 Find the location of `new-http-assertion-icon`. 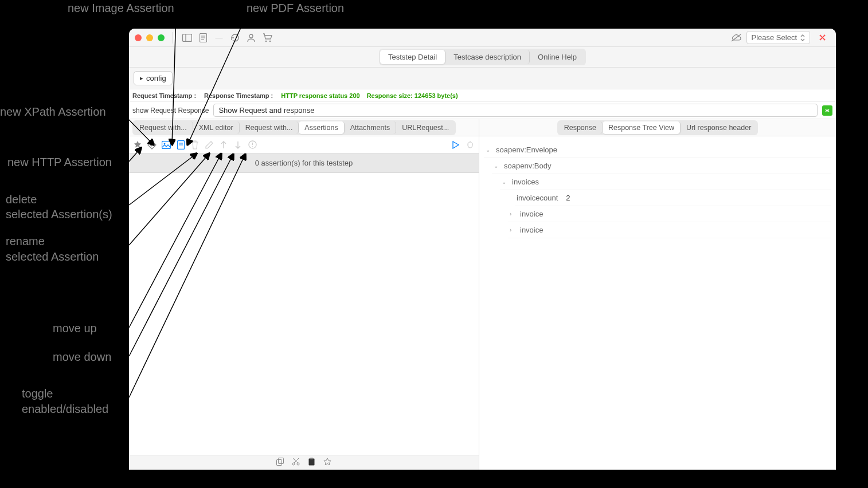

new-http-assertion-icon is located at coordinates (138, 145).